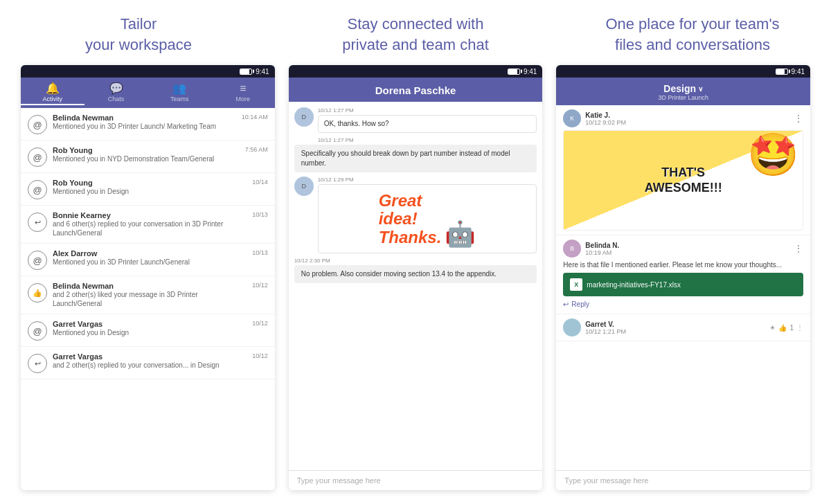 The image size is (831, 504). Describe the element at coordinates (416, 480) in the screenshot. I see `chat-input-bar: Type your message here` at that location.